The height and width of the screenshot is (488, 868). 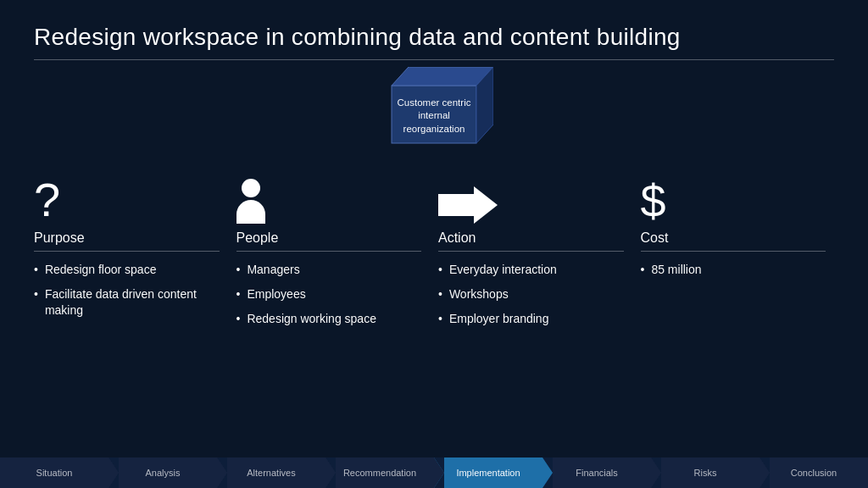 What do you see at coordinates (131, 306) in the screenshot?
I see `column-purpose: ? Purpose Redesign floor space Facilitat…` at bounding box center [131, 306].